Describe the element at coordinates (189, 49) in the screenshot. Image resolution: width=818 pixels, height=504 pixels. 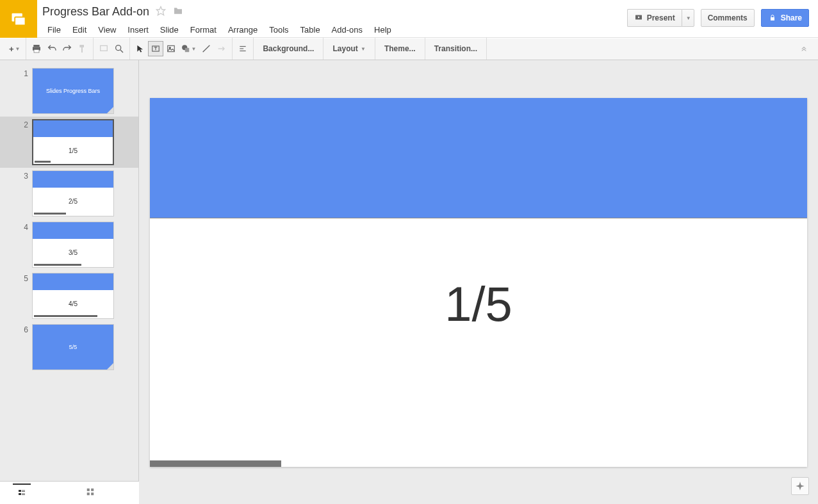
I see `shape-icon: ▼` at that location.